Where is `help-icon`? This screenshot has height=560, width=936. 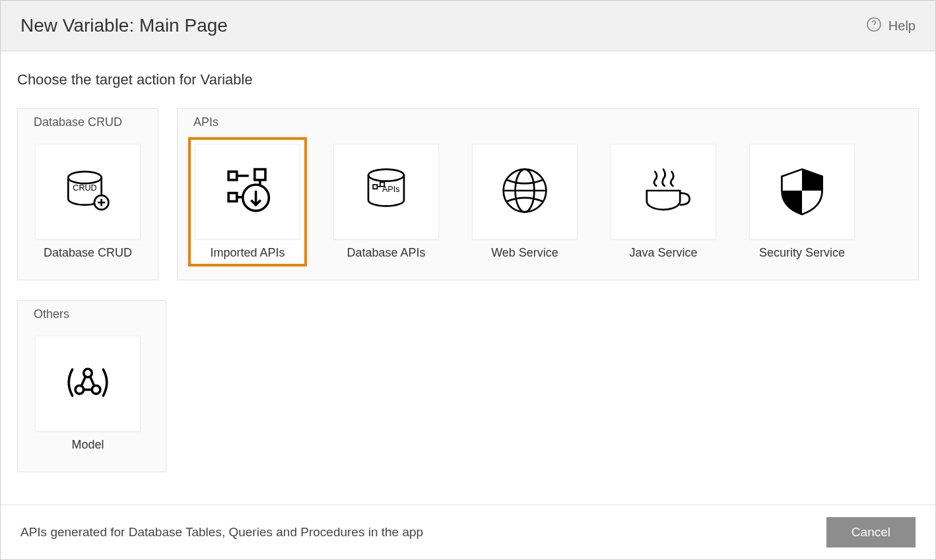
help-icon is located at coordinates (874, 26).